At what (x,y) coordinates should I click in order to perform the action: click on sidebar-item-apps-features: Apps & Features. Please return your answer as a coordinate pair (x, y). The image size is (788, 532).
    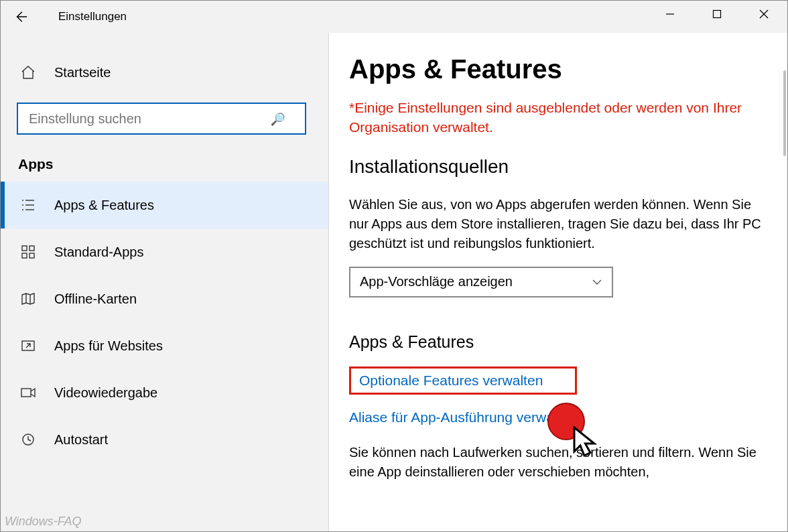
    Looking at the image, I should click on (165, 205).